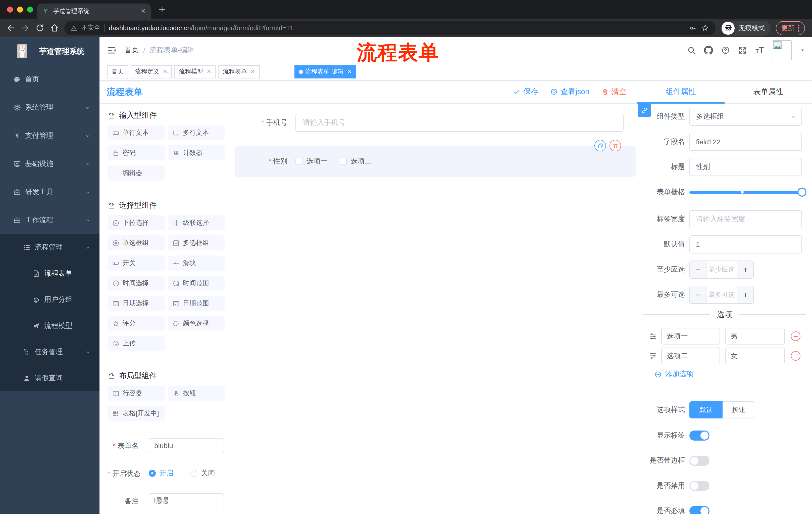 This screenshot has height=514, width=812. What do you see at coordinates (722, 295) in the screenshot?
I see `max-select-value: 最多可选` at bounding box center [722, 295].